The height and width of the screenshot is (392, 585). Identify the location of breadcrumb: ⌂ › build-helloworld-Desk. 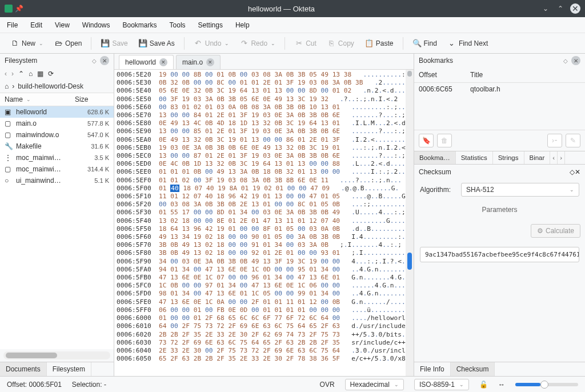
(57, 86).